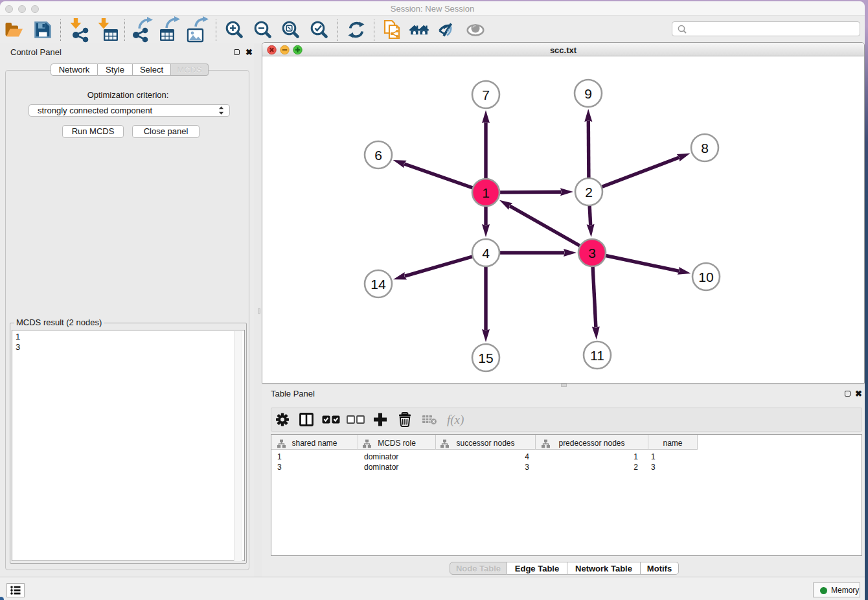 The height and width of the screenshot is (600, 868). I want to click on svg-text: 11, so click(597, 355).